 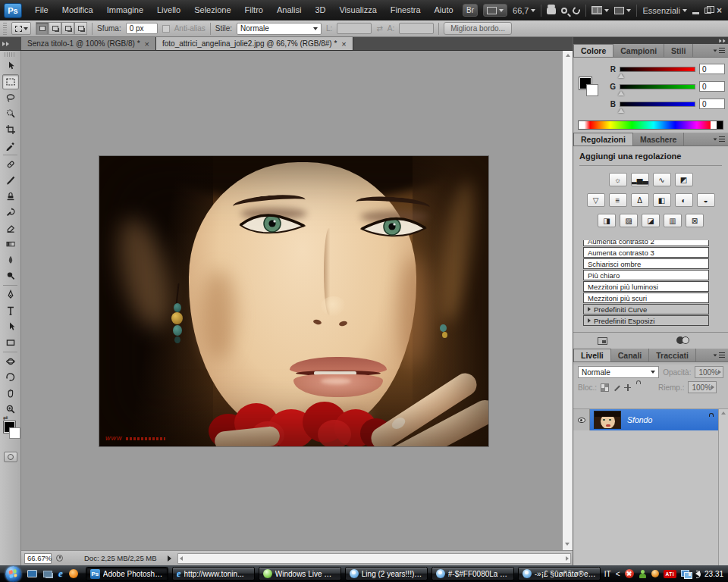 What do you see at coordinates (406, 11) in the screenshot?
I see `menu-finestra: Finestra` at bounding box center [406, 11].